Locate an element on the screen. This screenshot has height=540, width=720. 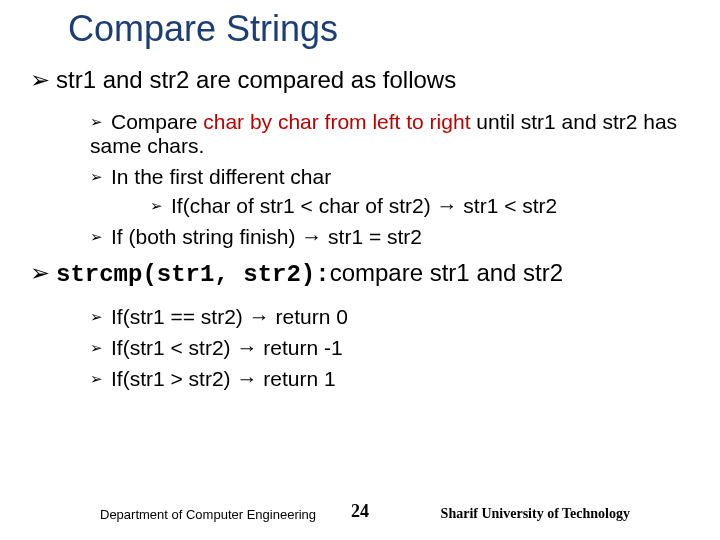
bullet-1b-text: In the first different char is located at coordinates (221, 176).